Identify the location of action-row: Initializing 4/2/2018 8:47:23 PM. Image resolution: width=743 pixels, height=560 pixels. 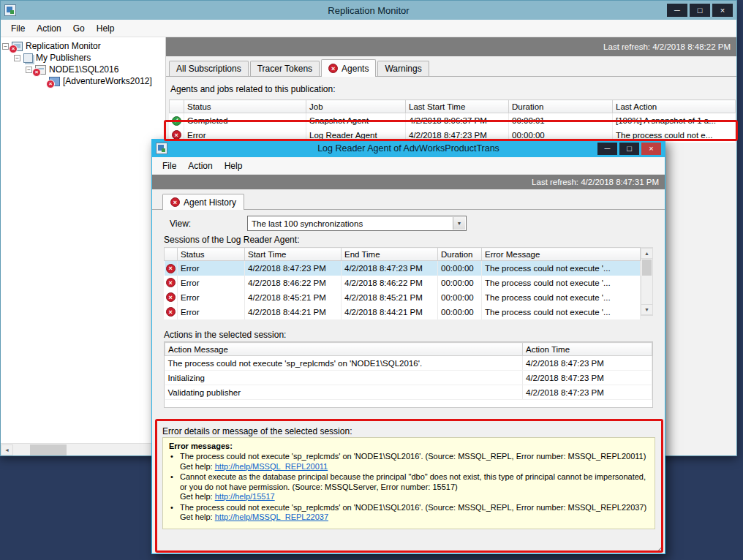
(409, 378).